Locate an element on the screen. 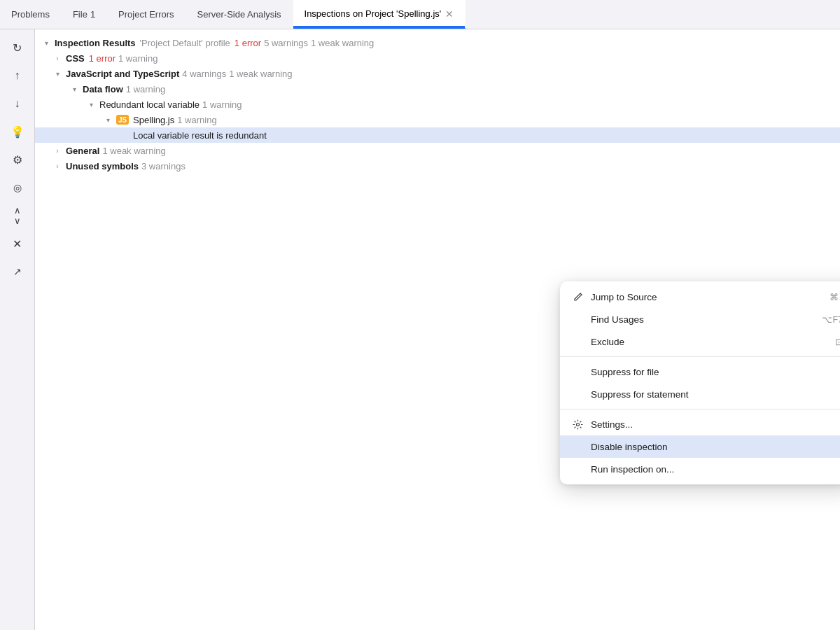 The height and width of the screenshot is (630, 840). tree-item-spellingjs: JS Spelling.js 1 warning is located at coordinates (438, 120).